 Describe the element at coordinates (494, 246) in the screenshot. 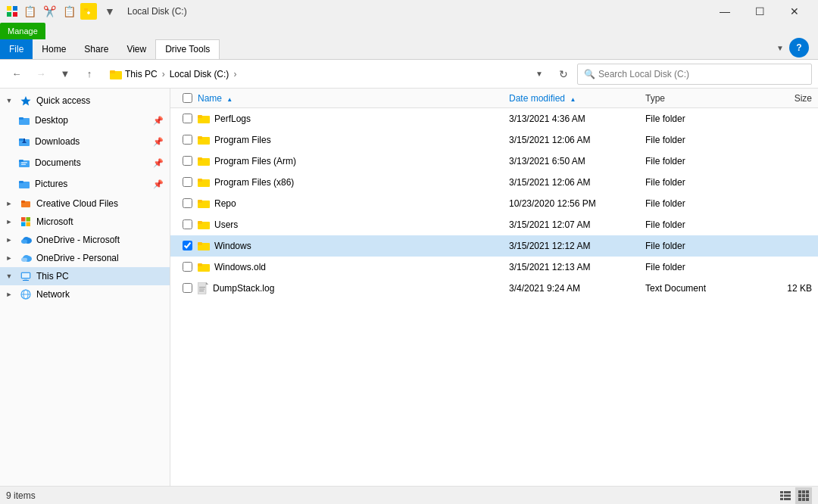

I see `table-row: Windows 3/15/2021 12:12 AM File folder` at that location.